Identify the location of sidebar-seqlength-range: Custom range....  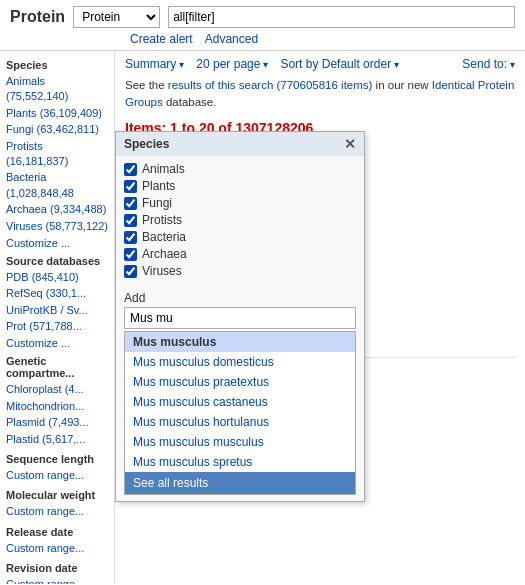
(57, 476).